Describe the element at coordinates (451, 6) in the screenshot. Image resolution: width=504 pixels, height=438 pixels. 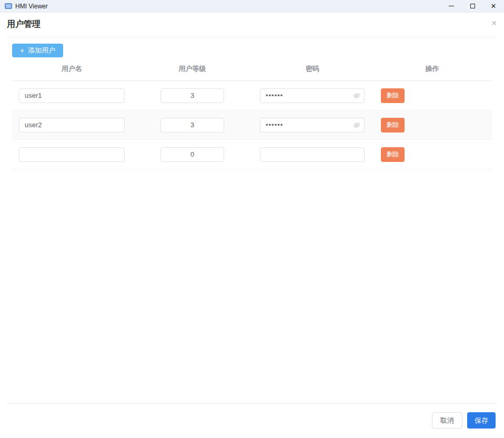
I see `minimize-button` at that location.